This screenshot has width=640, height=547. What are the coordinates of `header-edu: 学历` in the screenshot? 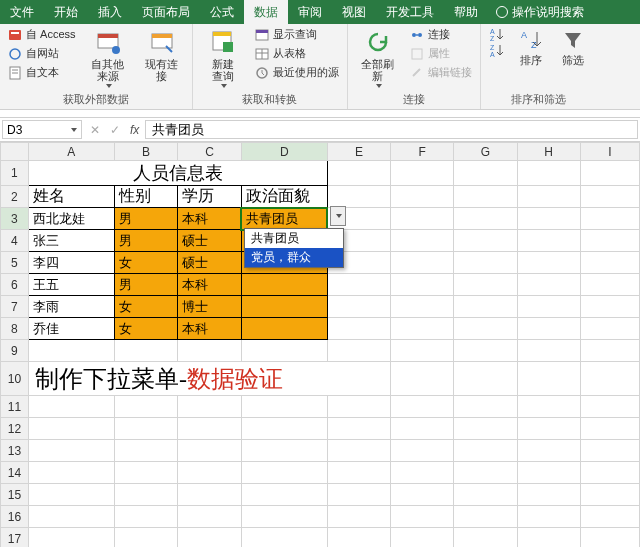 It's located at (210, 197).